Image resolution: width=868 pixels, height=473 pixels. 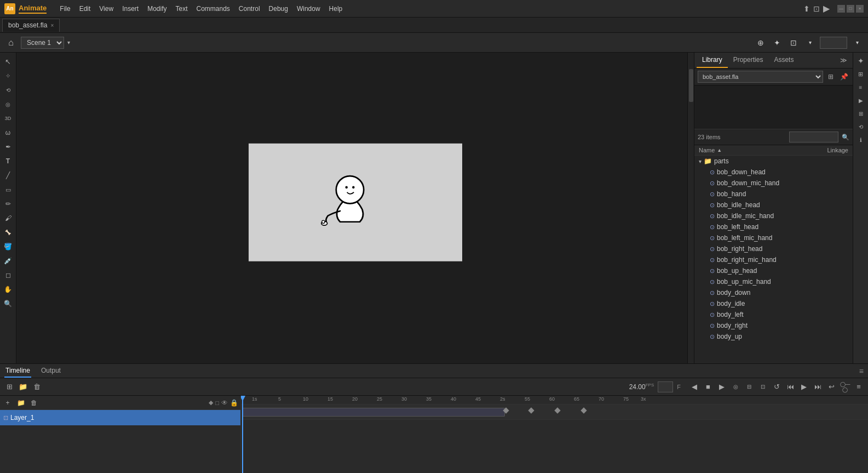 What do you see at coordinates (309, 9) in the screenshot?
I see `menu-window: Window` at bounding box center [309, 9].